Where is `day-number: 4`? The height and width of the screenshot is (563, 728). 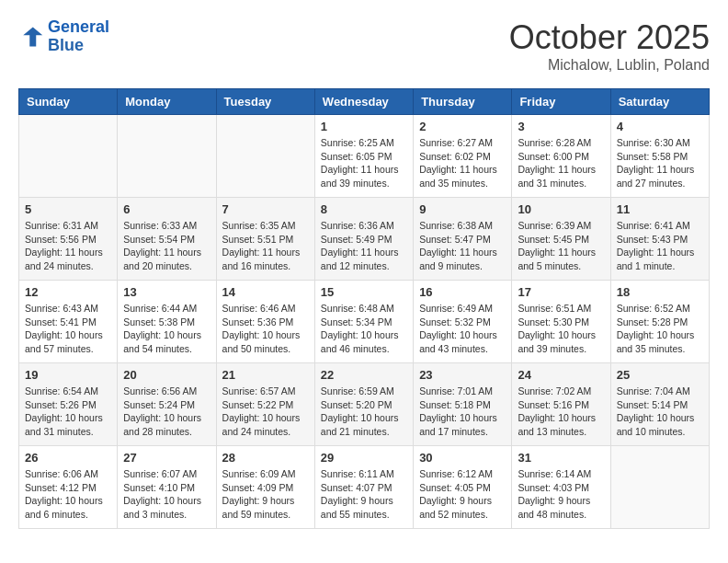
day-number: 4 is located at coordinates (660, 127).